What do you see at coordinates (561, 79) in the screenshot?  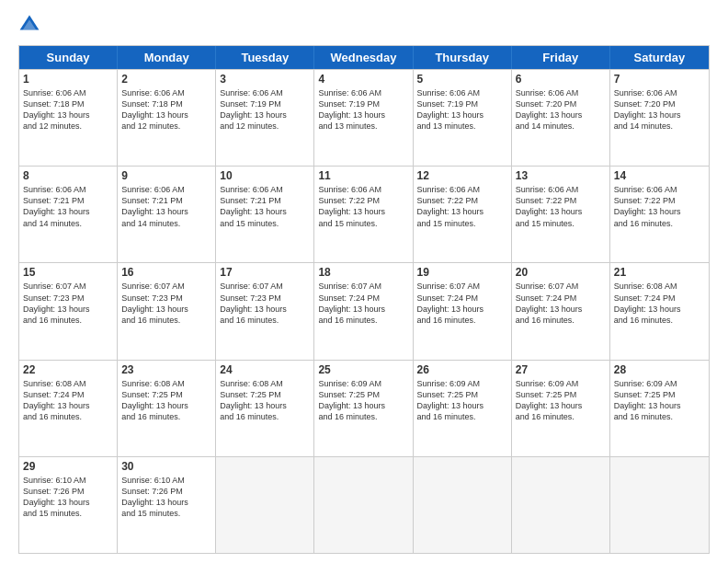 I see `day-number: 6` at bounding box center [561, 79].